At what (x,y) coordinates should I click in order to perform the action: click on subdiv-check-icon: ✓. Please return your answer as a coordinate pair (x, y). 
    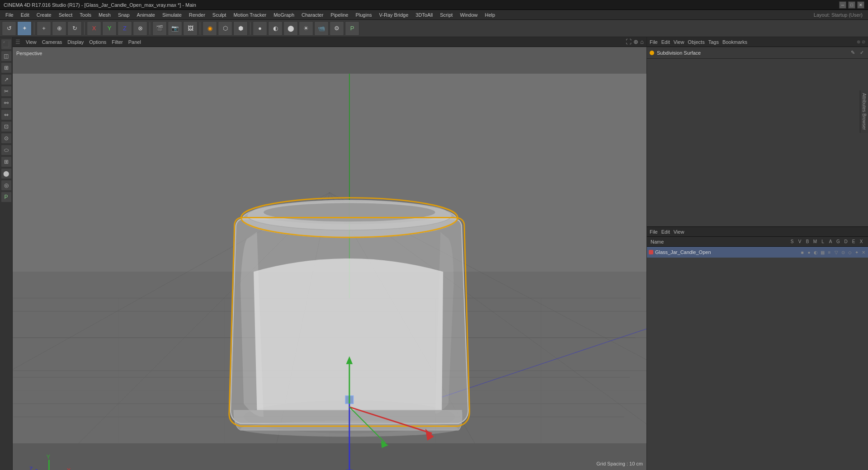
    Looking at the image, I should click on (862, 53).